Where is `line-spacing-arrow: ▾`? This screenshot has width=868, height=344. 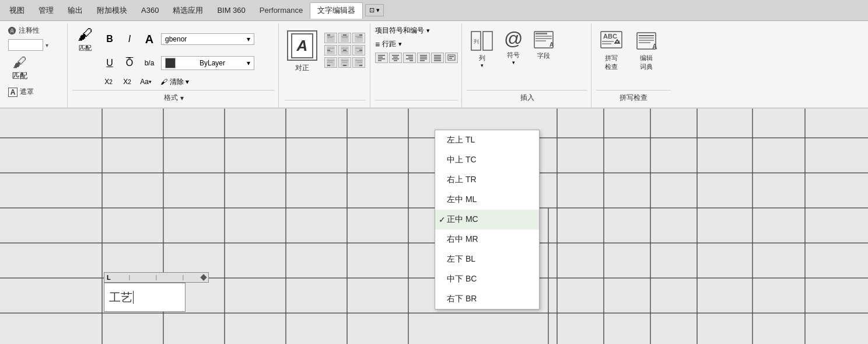 line-spacing-arrow: ▾ is located at coordinates (400, 44).